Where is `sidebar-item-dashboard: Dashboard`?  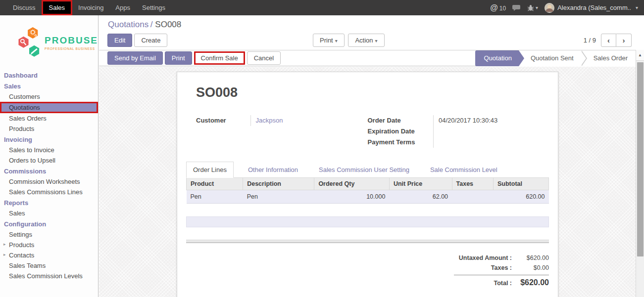
sidebar-item-dashboard: Dashboard is located at coordinates (49, 75).